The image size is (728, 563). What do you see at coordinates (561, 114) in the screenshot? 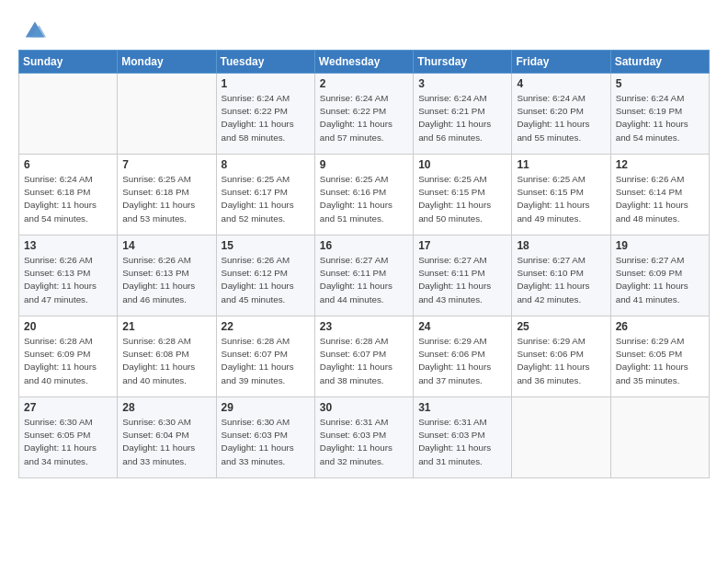
I see `calendar-cell: 4Sunrise: 6:24 AM Sunset: 6:20 PM Daylig…` at bounding box center [561, 114].